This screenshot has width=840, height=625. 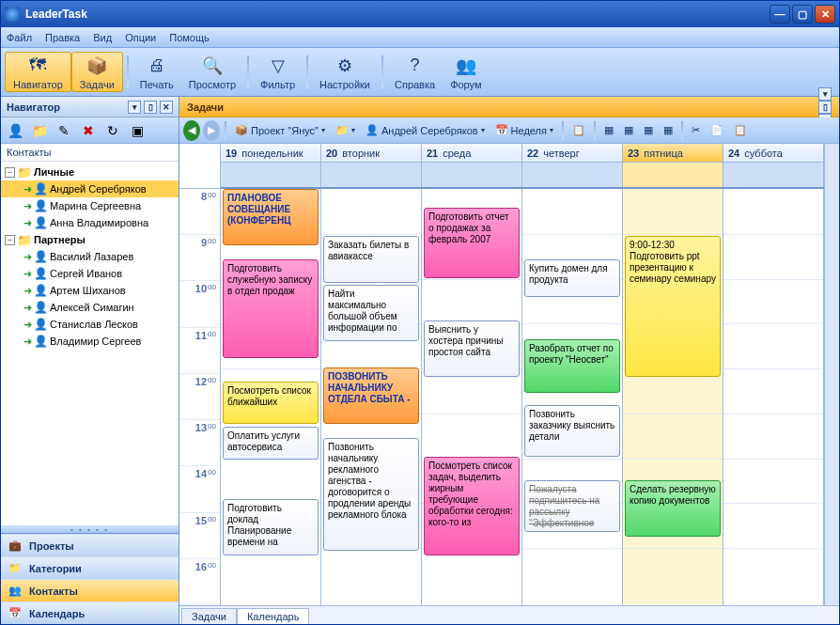 What do you see at coordinates (88, 131) in the screenshot?
I see `delete-button: ✖` at bounding box center [88, 131].